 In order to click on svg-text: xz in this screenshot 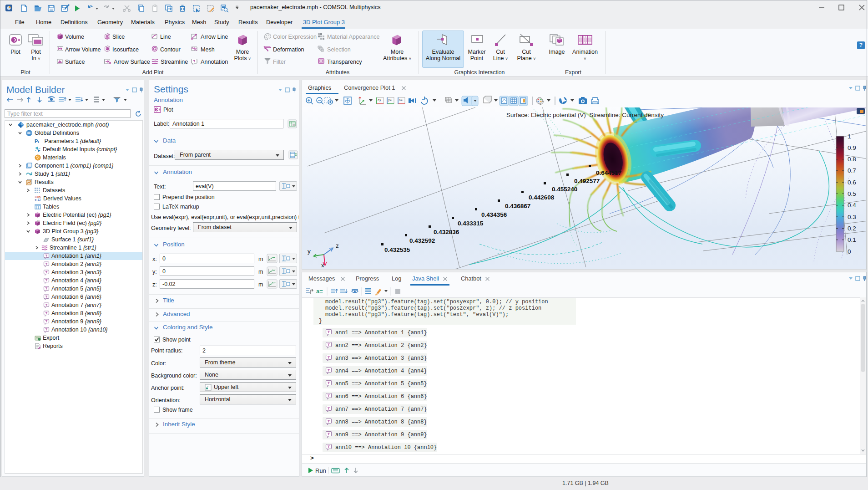, I will do `click(401, 99)`.